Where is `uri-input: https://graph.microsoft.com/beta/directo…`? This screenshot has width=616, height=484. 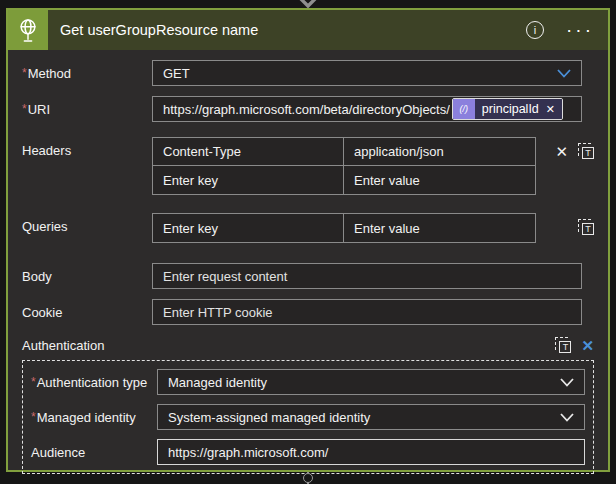 uri-input: https://graph.microsoft.com/beta/directo… is located at coordinates (367, 109).